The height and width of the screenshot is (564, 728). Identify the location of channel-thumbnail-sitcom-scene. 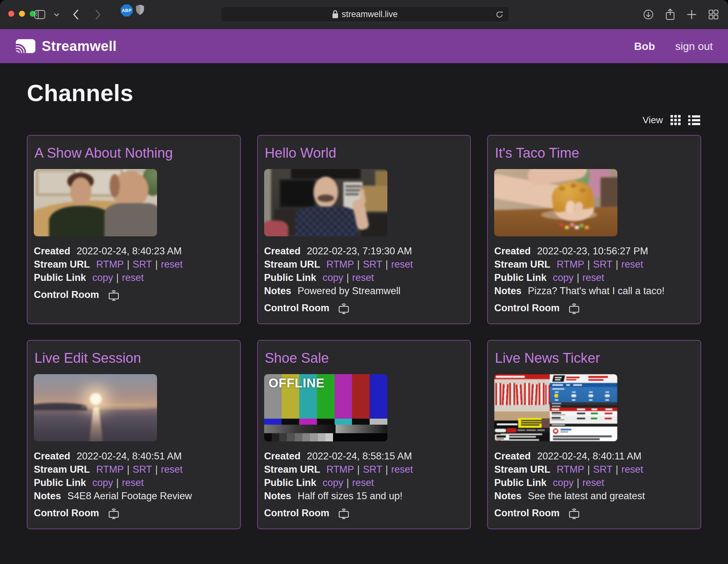
(95, 203).